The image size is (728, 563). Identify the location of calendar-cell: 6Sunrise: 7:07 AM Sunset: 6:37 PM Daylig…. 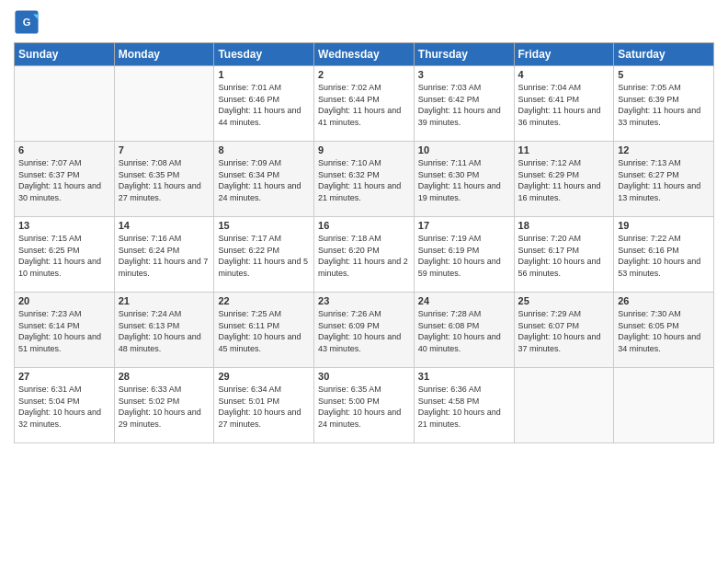
(64, 179).